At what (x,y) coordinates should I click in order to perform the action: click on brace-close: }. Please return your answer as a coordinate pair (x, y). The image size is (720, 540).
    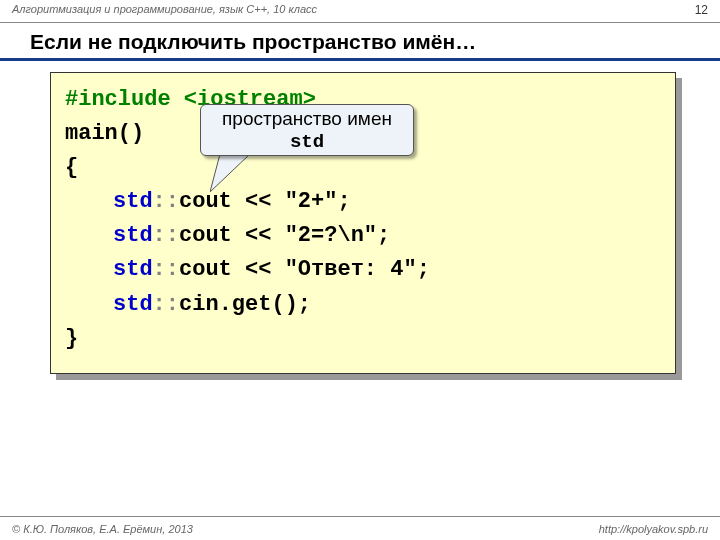
    Looking at the image, I should click on (72, 338).